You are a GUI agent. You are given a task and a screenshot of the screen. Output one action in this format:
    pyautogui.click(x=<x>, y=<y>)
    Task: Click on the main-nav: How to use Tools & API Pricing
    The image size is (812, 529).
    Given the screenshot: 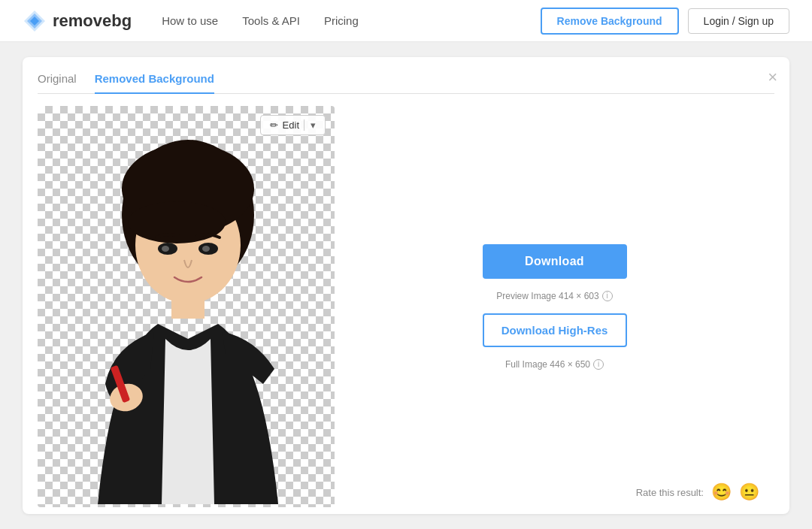 What is the action you would take?
    pyautogui.click(x=350, y=21)
    